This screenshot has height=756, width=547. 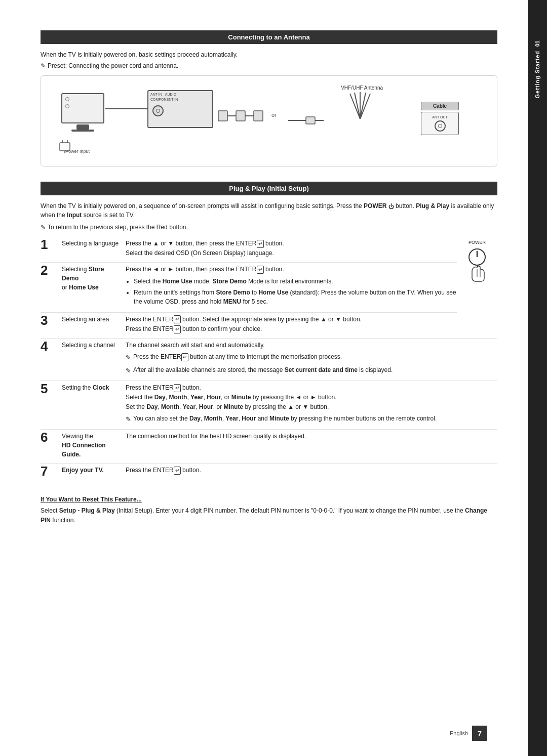 What do you see at coordinates (93, 360) in the screenshot?
I see `step-4-label: Selecting a channel` at bounding box center [93, 360].